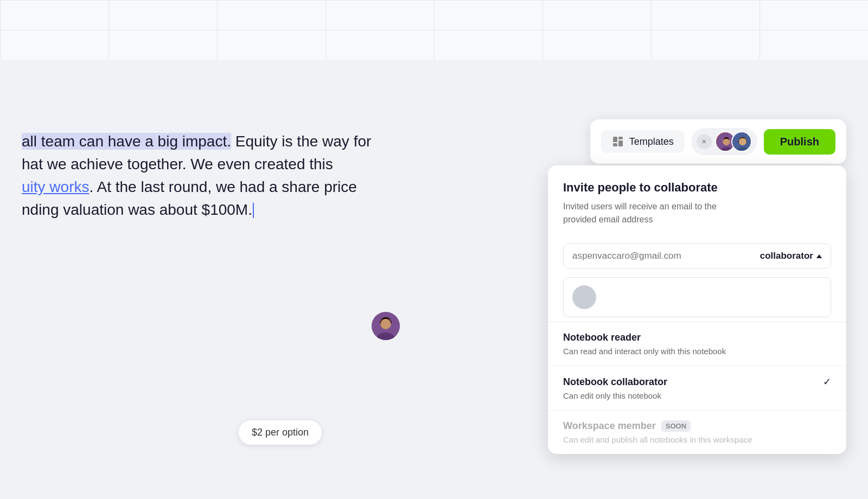 This screenshot has width=868, height=499. What do you see at coordinates (55, 187) in the screenshot?
I see `text-link: uity works` at bounding box center [55, 187].